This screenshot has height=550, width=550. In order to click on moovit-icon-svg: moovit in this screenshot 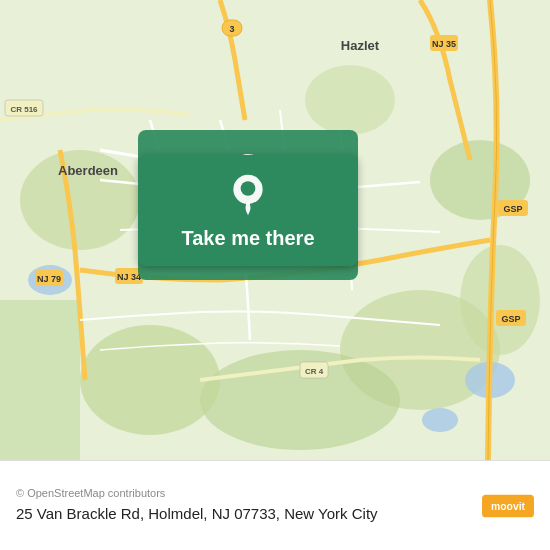, I will do `click(508, 506)`.